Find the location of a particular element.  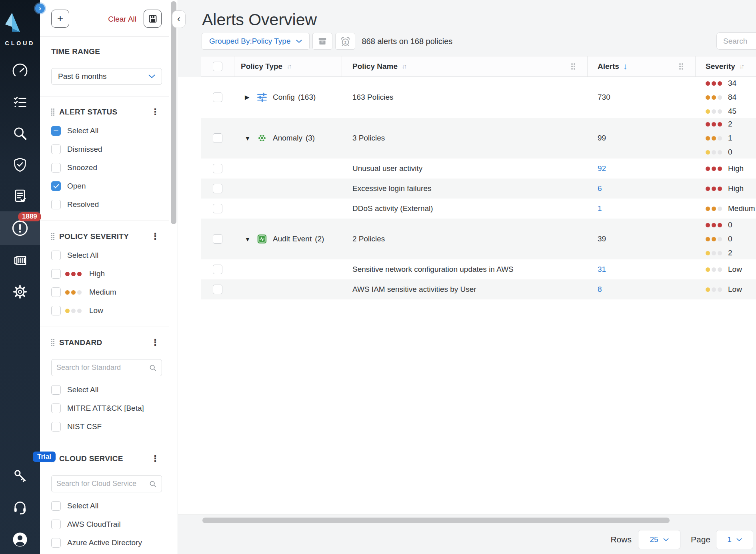

table-row-group-config: Config (163) 163 Policies 730 34 84 45 is located at coordinates (478, 97).